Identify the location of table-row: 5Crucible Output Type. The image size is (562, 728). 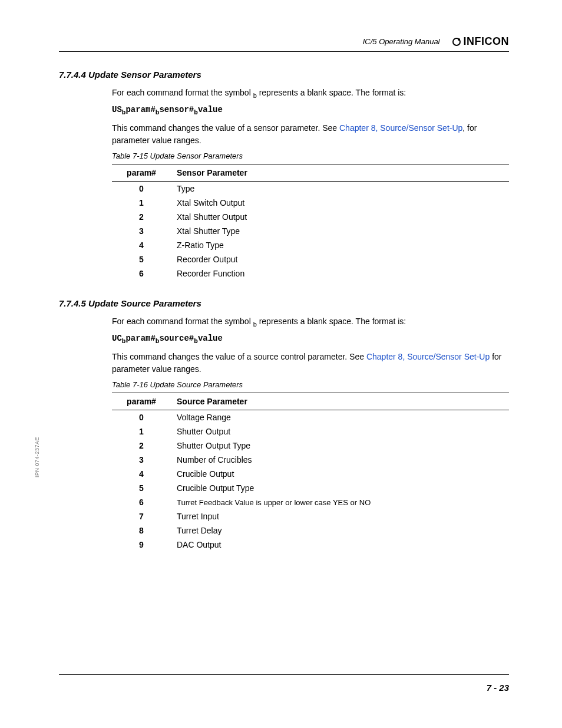
(310, 488).